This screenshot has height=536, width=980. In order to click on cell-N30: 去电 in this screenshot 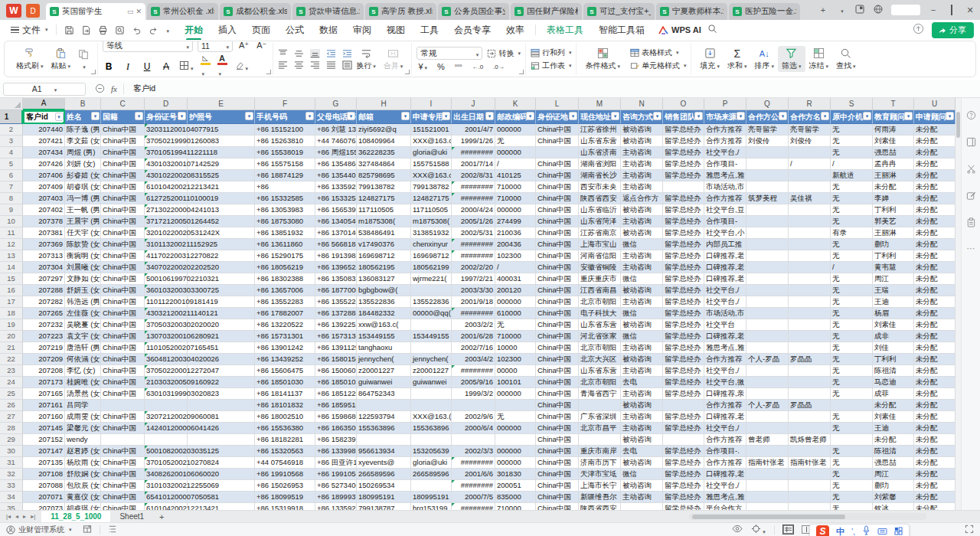, I will do `click(642, 452)`.